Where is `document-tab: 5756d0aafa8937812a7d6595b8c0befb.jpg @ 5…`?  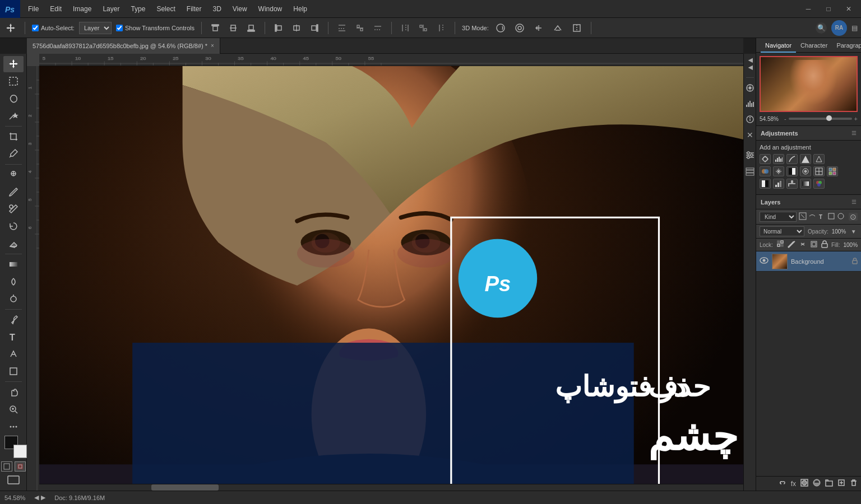
document-tab: 5756d0aafa8937812a7d6595b8c0befb.jpg @ 5… is located at coordinates (123, 46).